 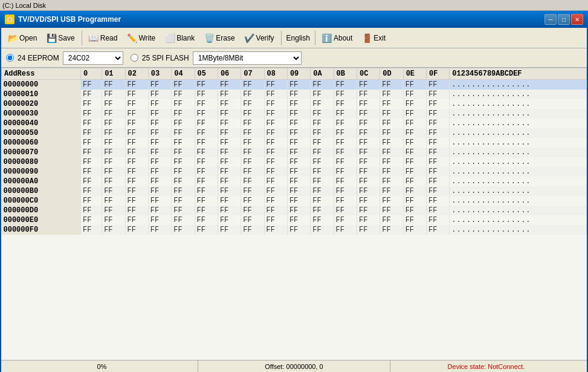 What do you see at coordinates (60, 38) in the screenshot?
I see `save-button: 💾 Save` at bounding box center [60, 38].